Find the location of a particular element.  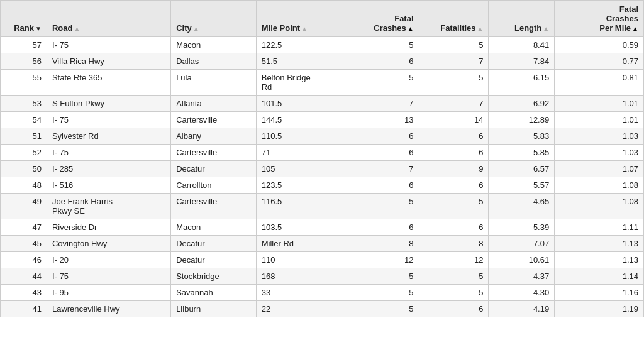

table-row: 50I- 285Decatur105796.571.07 is located at coordinates (322, 169).